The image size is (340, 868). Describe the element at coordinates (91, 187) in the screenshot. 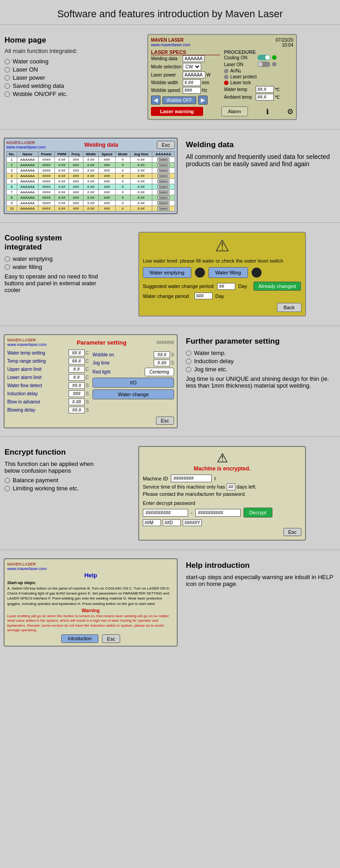

I see `table-row: 6 AAAAAA #### #.## ### #.## ### # #.## S…` at that location.